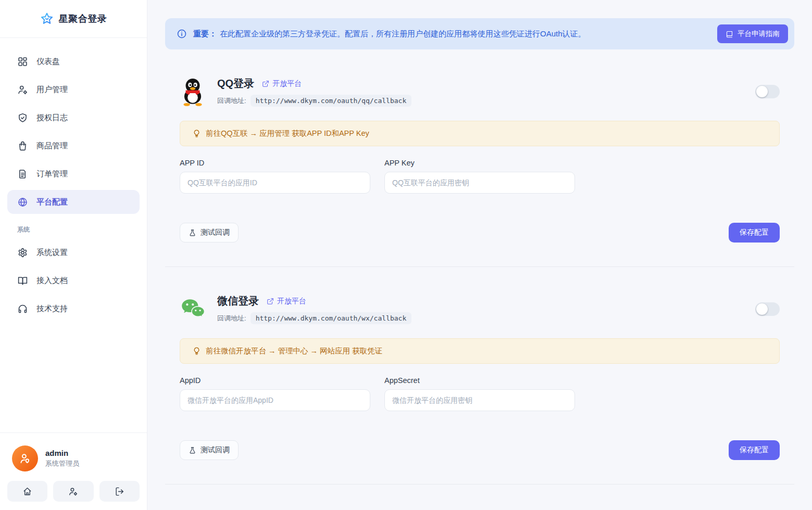 Image resolution: width=812 pixels, height=510 pixels. What do you see at coordinates (120, 491) in the screenshot?
I see `logout-icon` at bounding box center [120, 491].